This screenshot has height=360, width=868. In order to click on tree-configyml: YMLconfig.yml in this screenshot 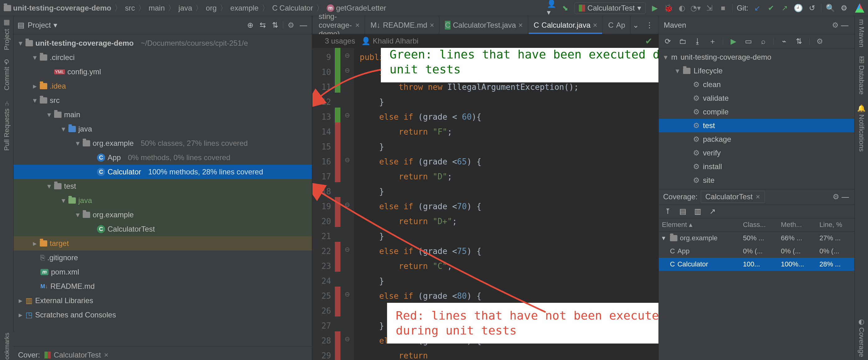, I will do `click(163, 72)`.